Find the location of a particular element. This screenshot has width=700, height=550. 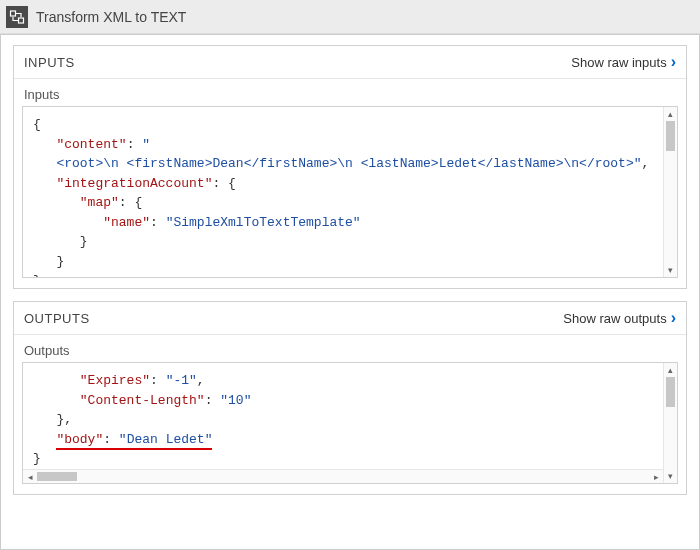

brace-comma: }, is located at coordinates (64, 420).